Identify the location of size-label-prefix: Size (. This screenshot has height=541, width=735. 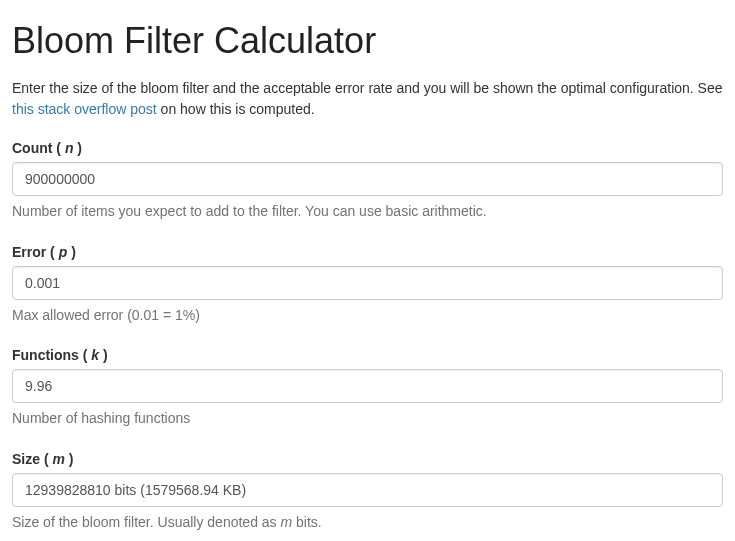
(32, 459).